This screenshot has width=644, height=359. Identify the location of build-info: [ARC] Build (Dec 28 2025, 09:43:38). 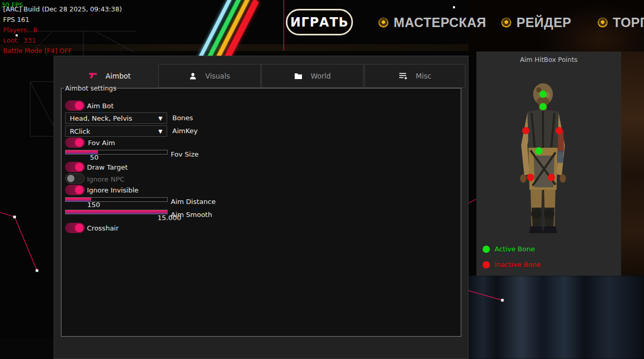
(62, 9).